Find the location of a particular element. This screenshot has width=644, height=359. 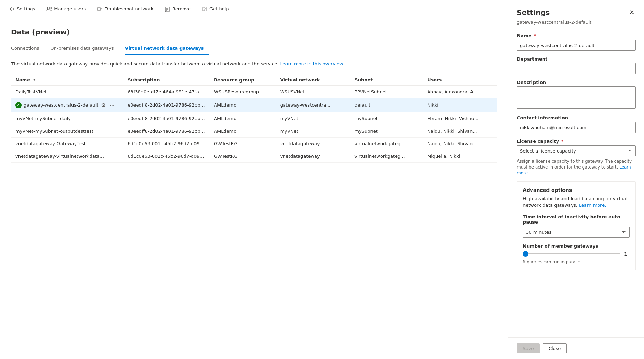

time-interval-select-wrapper: 30 minutes 15 minutes 1 hour 2 hours is located at coordinates (576, 232).